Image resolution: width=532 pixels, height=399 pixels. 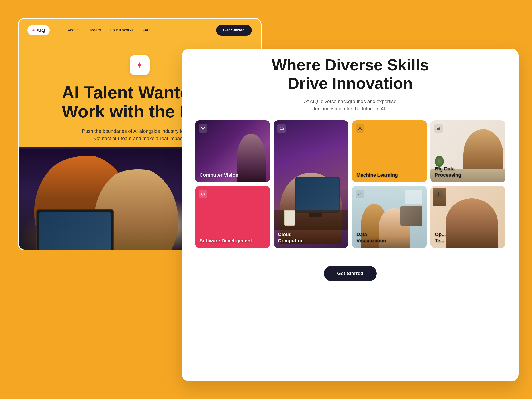 I want to click on front-bottom-section: Get Started, so click(x=350, y=273).